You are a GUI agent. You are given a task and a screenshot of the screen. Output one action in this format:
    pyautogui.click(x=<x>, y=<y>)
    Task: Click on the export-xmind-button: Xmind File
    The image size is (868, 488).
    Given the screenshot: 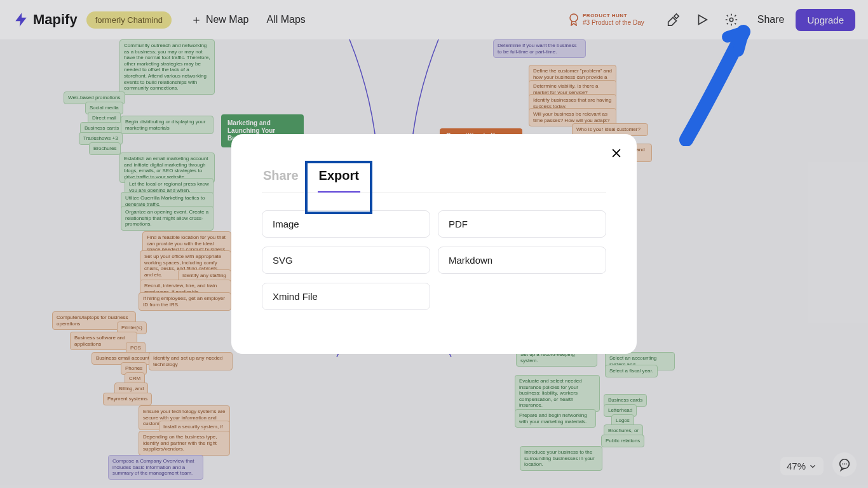 What is the action you would take?
    pyautogui.click(x=346, y=296)
    